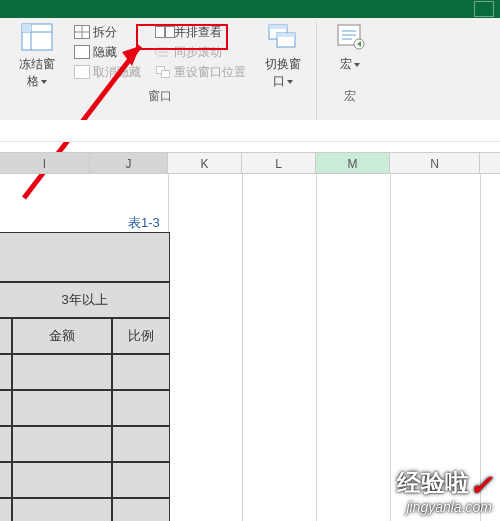 This screenshot has width=500, height=521. Describe the element at coordinates (160, 98) in the screenshot. I see `group-label-window: 窗口` at that location.